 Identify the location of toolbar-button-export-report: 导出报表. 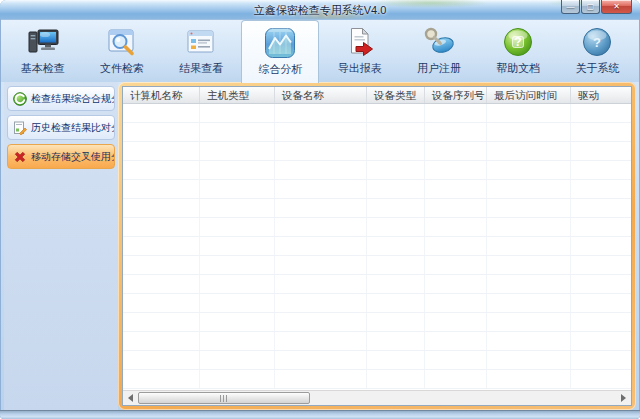
(360, 51).